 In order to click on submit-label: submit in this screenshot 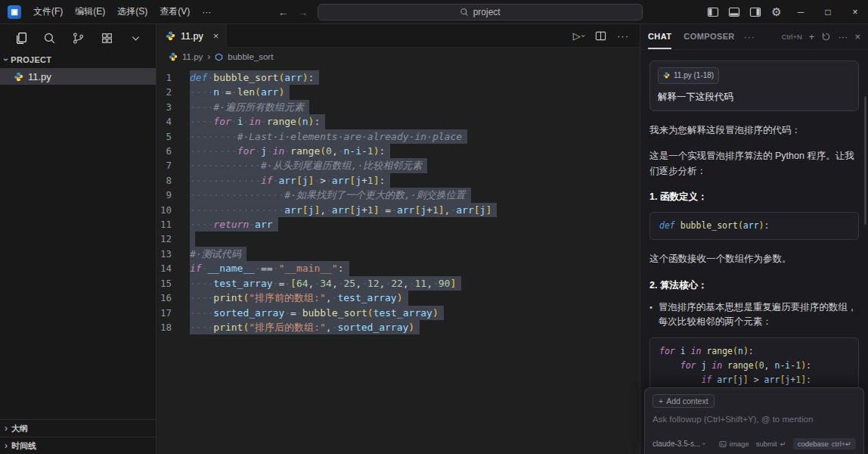, I will do `click(767, 443)`.